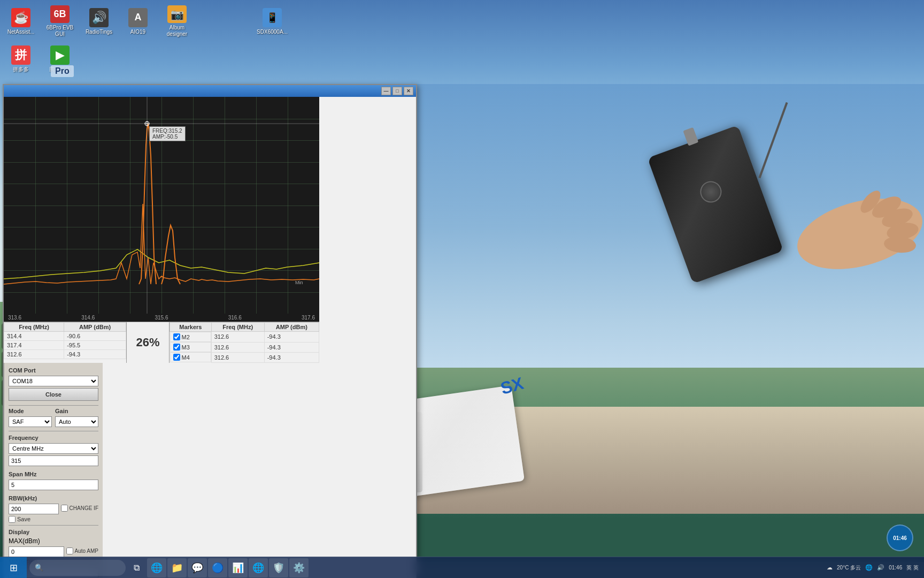  Describe the element at coordinates (238, 568) in the screenshot. I see `taskbar-app-ppt: 📊` at that location.